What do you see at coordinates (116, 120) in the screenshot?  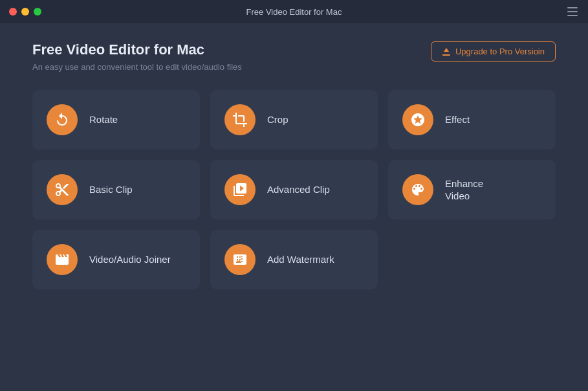 I see `tool-rotate: Rotate` at bounding box center [116, 120].